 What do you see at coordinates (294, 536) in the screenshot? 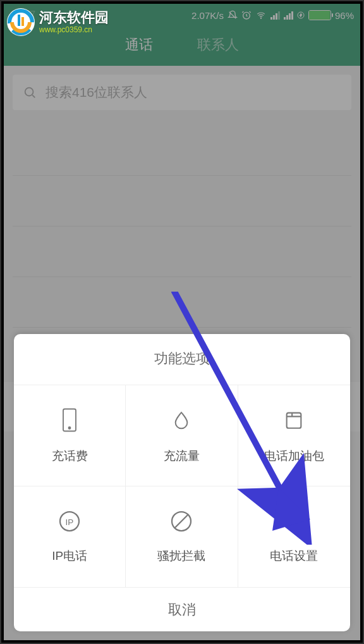
I see `option-phone-settings: 电话设置` at bounding box center [294, 536].